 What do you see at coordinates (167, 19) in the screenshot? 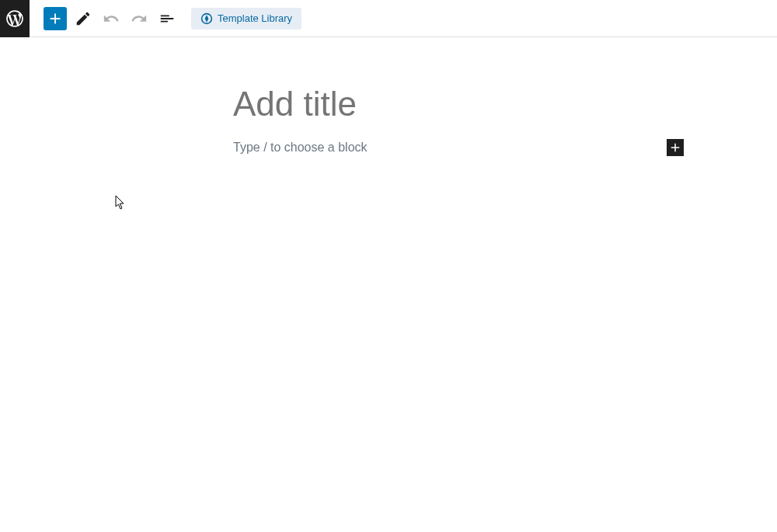
I see `document-overview-button` at bounding box center [167, 19].